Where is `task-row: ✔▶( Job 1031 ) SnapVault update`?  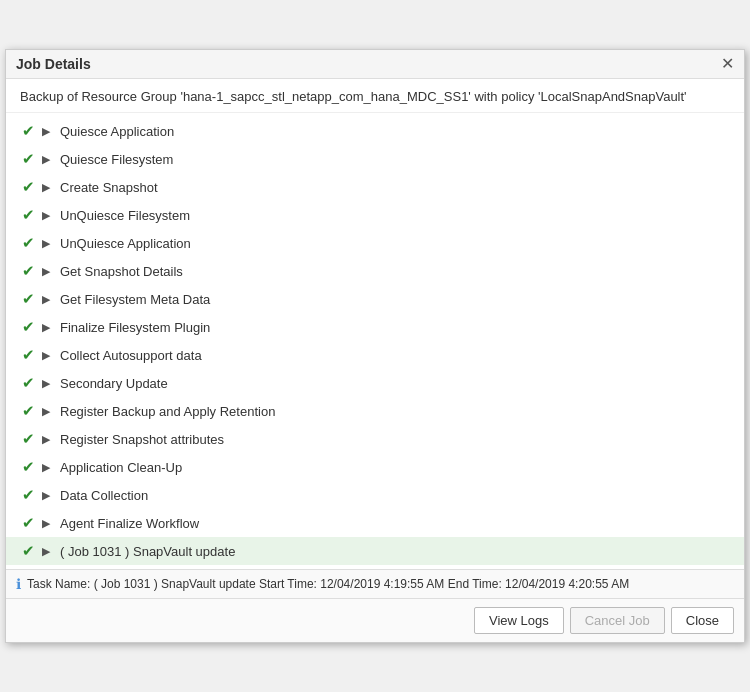 task-row: ✔▶( Job 1031 ) SnapVault update is located at coordinates (375, 551).